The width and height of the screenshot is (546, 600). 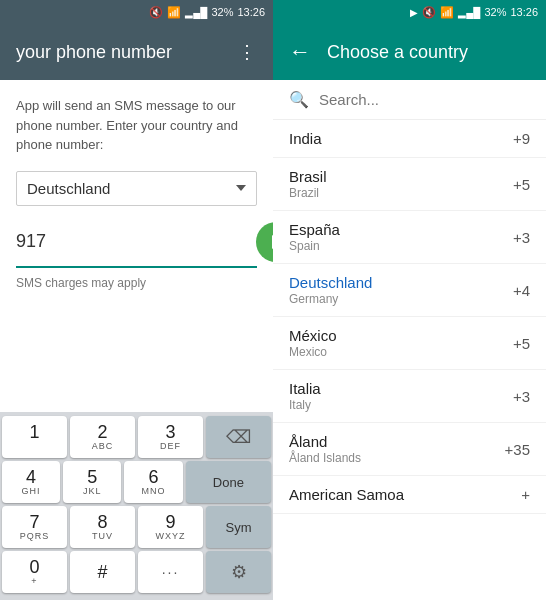 I want to click on country-item-brasil: Brasil Brazil +5, so click(x=410, y=184).